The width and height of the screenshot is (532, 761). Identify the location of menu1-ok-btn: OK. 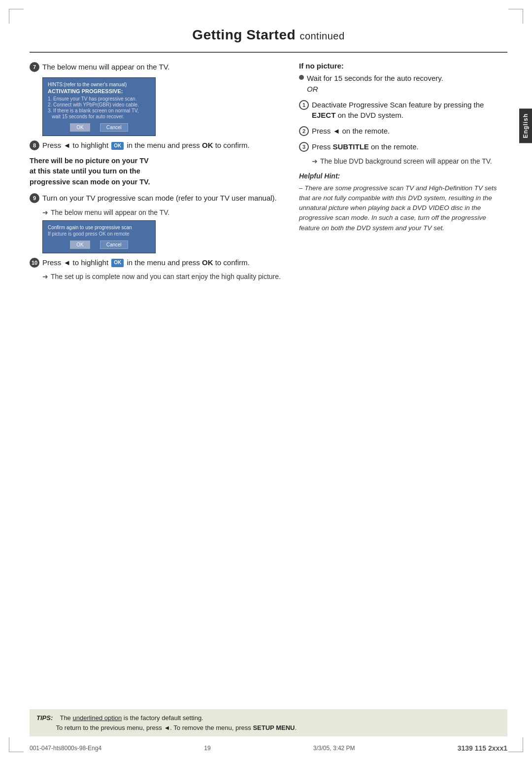
(80, 127).